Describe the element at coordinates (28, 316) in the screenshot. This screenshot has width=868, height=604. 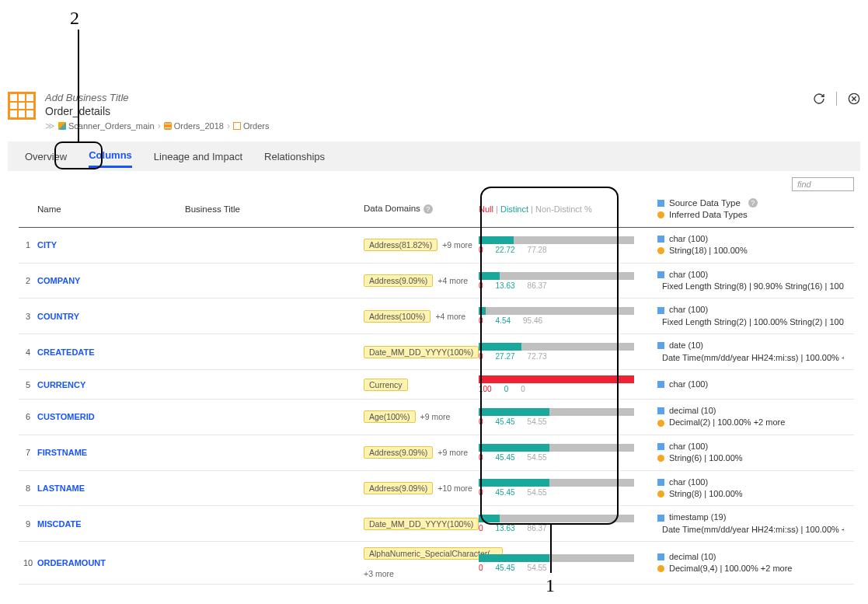
I see `row-index: 3` at that location.